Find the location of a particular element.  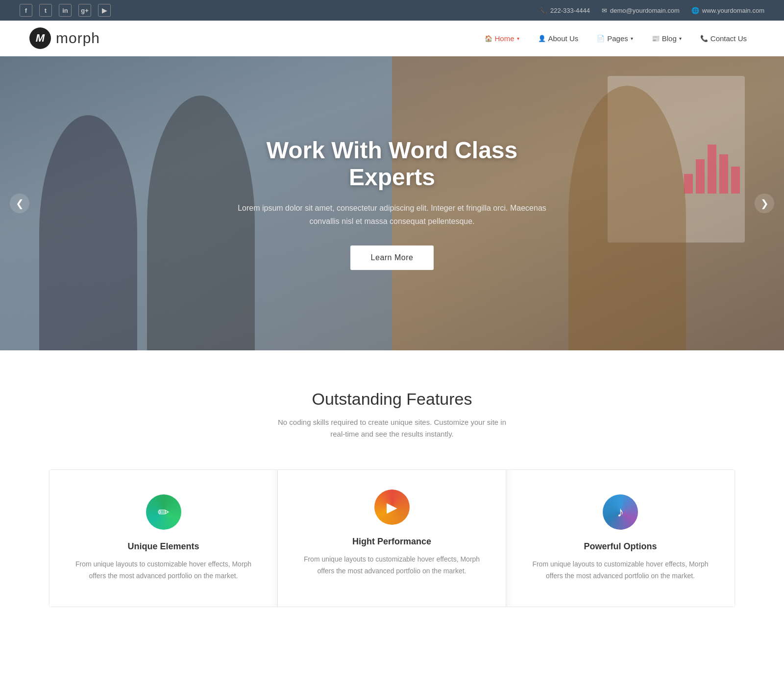

nav-pages: 📄 Pages ▾ is located at coordinates (615, 38).